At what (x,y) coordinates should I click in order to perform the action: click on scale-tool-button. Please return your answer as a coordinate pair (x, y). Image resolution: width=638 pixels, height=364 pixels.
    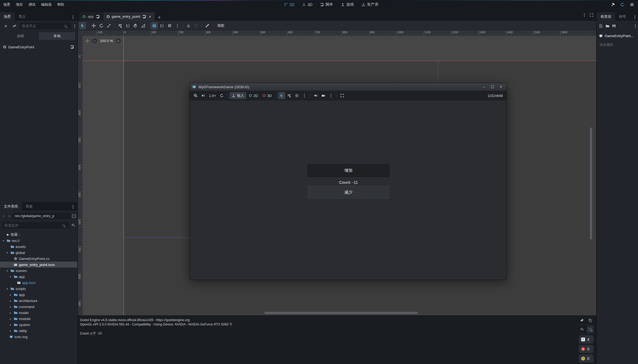
    Looking at the image, I should click on (109, 26).